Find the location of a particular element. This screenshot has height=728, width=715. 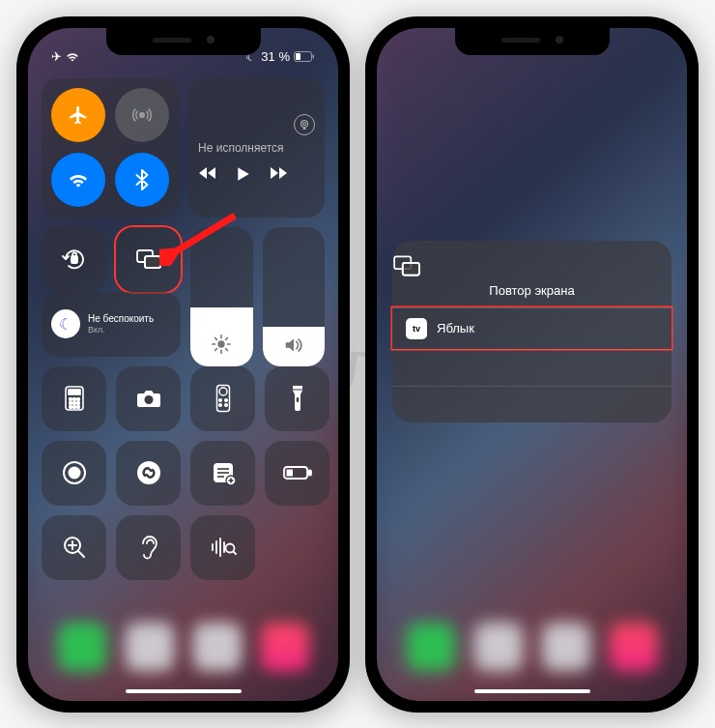

camera-button is located at coordinates (149, 398).